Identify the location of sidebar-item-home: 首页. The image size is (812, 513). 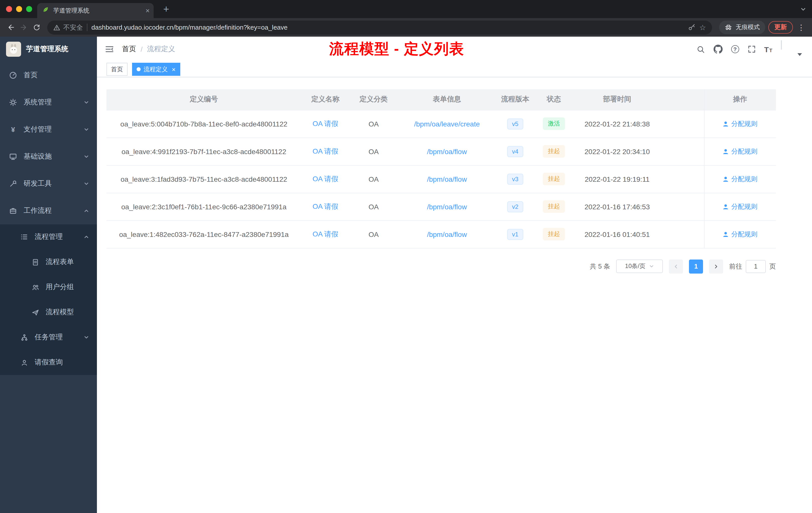
(49, 76).